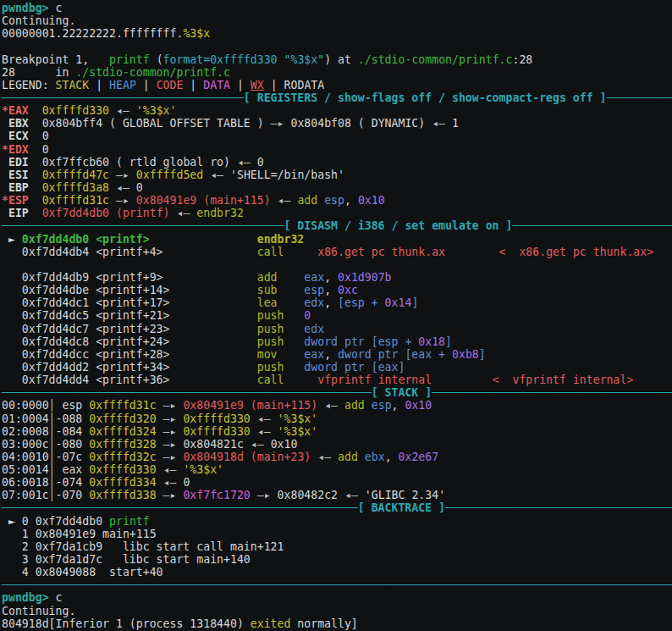  I want to click on text-segment: normally], so click(323, 623).